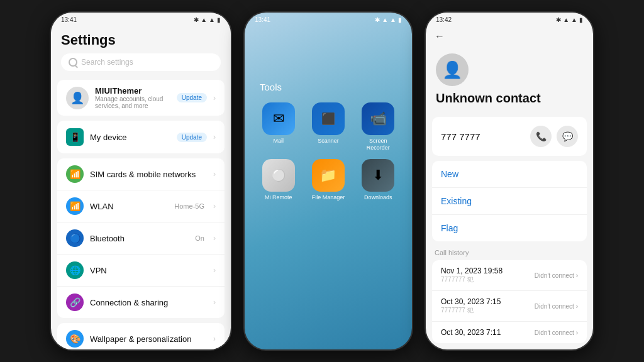  I want to click on vpn-label: VPN, so click(148, 270).